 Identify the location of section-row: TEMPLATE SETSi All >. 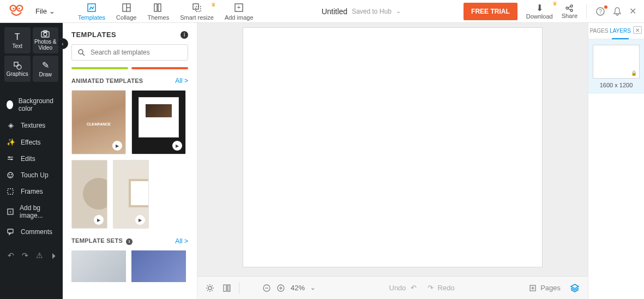
(130, 241).